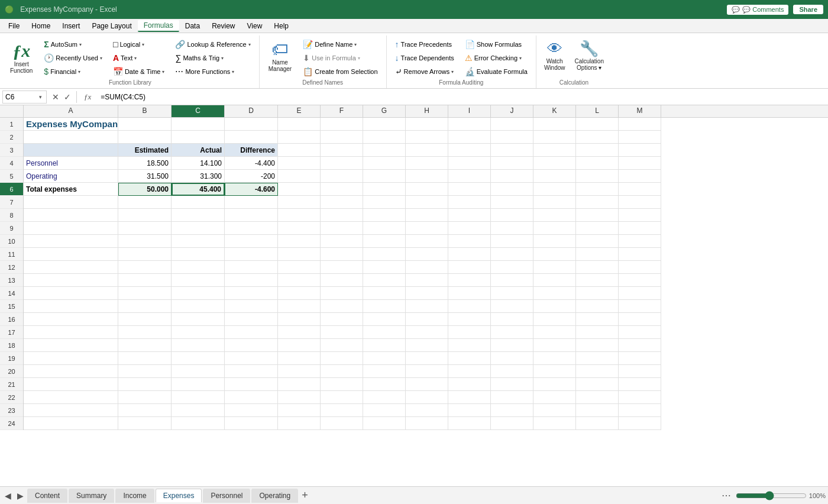  Describe the element at coordinates (91, 496) in the screenshot. I see `sheet-tab-summary: Summary` at that location.